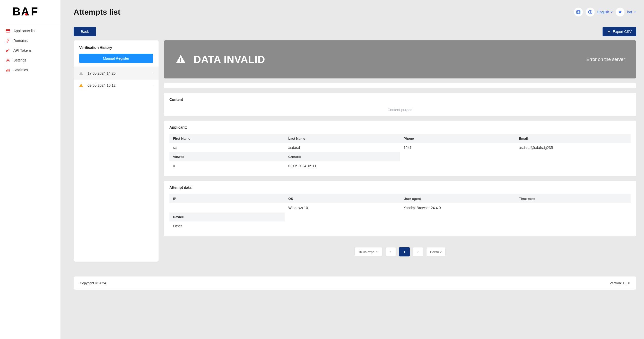 The height and width of the screenshot is (339, 644). I want to click on val-viewed: 0, so click(227, 166).